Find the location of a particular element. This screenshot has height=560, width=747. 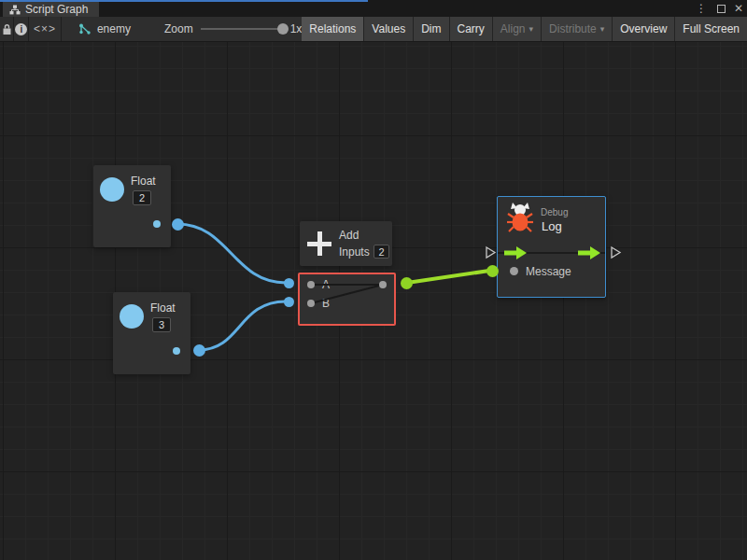

align-dropdown: Align ▾ is located at coordinates (517, 29).